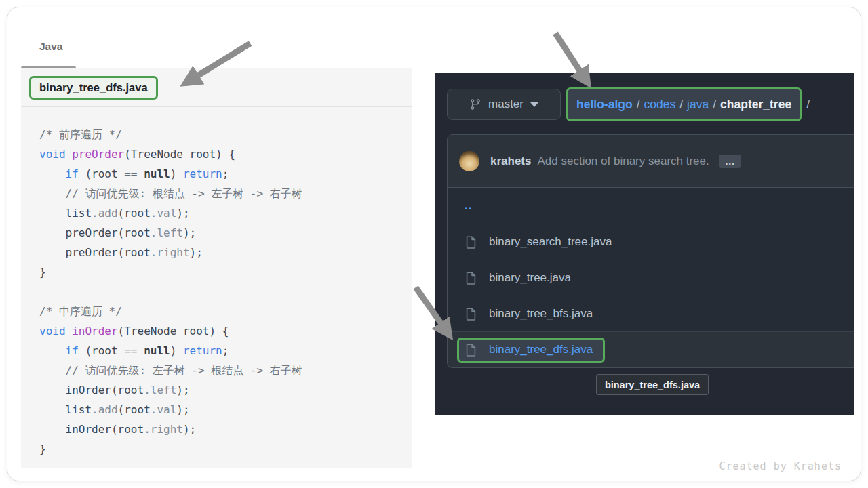 The width and height of the screenshot is (868, 488). What do you see at coordinates (684, 104) in the screenshot?
I see `breadcrumb-highlight: hello-algo/codes/java/chapter_tree` at bounding box center [684, 104].